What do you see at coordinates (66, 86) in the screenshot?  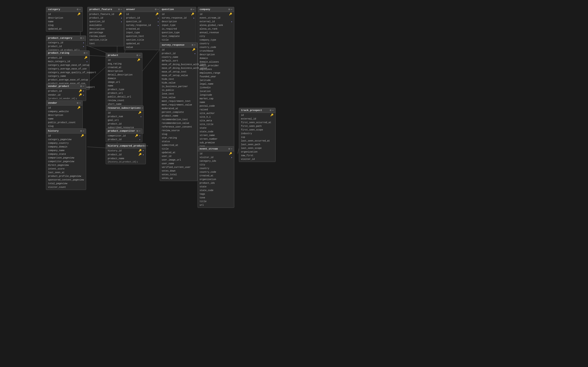 I see `table-header-vendor-product: vendor_product ⊞ ⋯` at bounding box center [66, 86].